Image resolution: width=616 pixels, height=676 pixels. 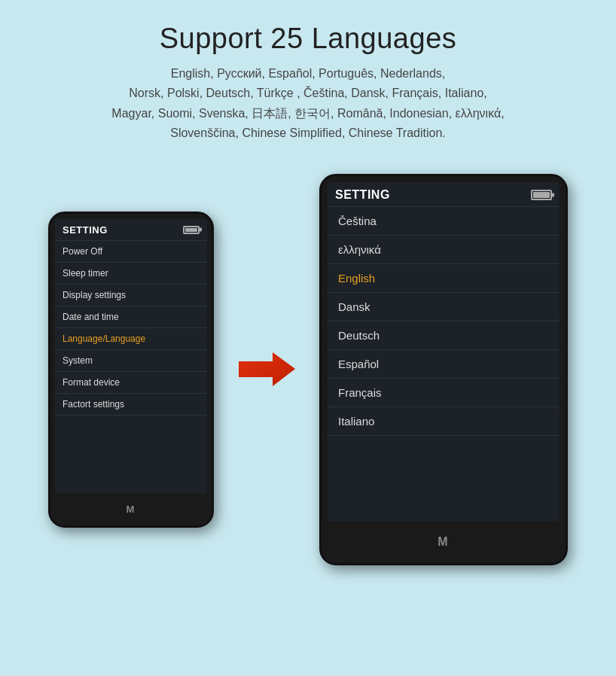 I want to click on list-item: Italiano, so click(x=444, y=422).